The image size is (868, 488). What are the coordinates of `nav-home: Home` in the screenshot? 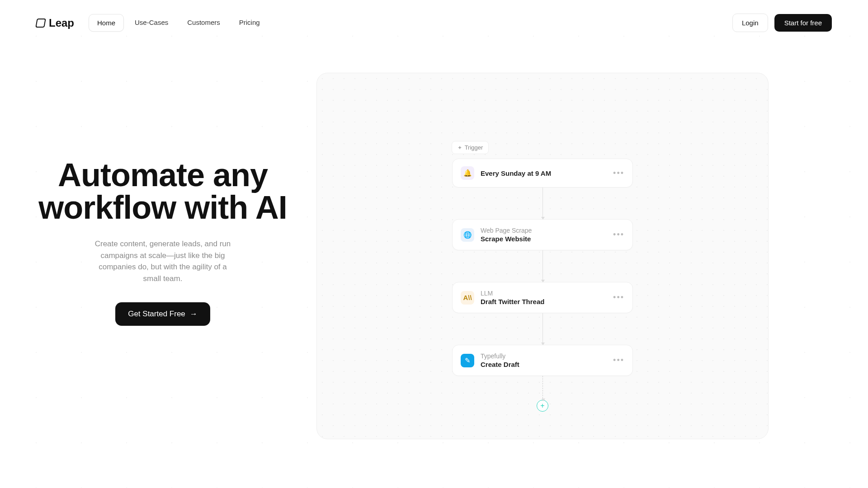 It's located at (106, 23).